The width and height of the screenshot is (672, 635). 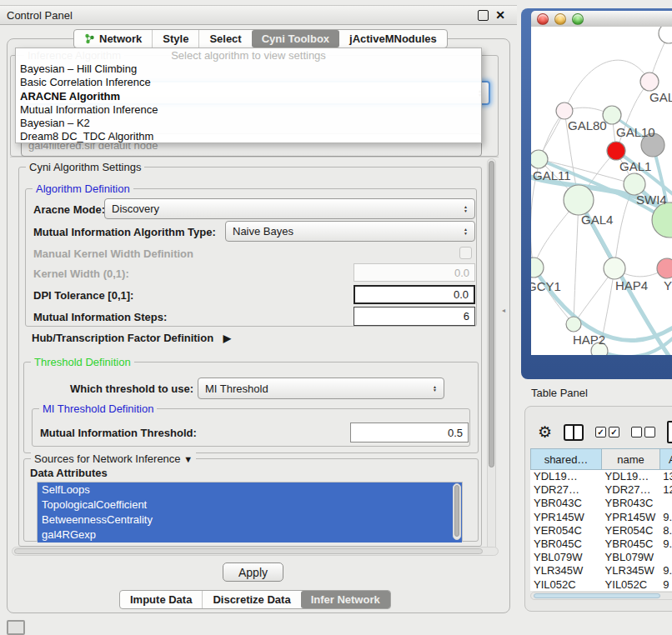 I want to click on network-node-label: GAL1, so click(x=635, y=167).